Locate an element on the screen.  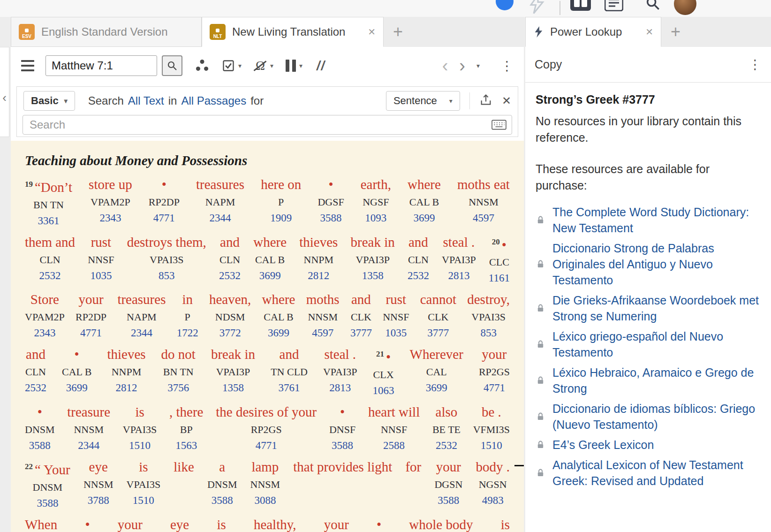
parallel-resources-icon: // is located at coordinates (321, 66).